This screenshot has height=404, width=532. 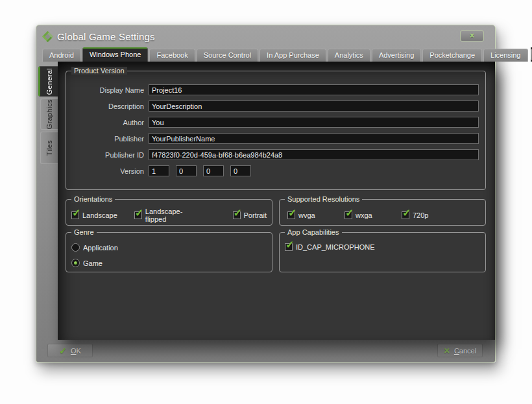 I want to click on display-name-label: Display Name, so click(x=106, y=90).